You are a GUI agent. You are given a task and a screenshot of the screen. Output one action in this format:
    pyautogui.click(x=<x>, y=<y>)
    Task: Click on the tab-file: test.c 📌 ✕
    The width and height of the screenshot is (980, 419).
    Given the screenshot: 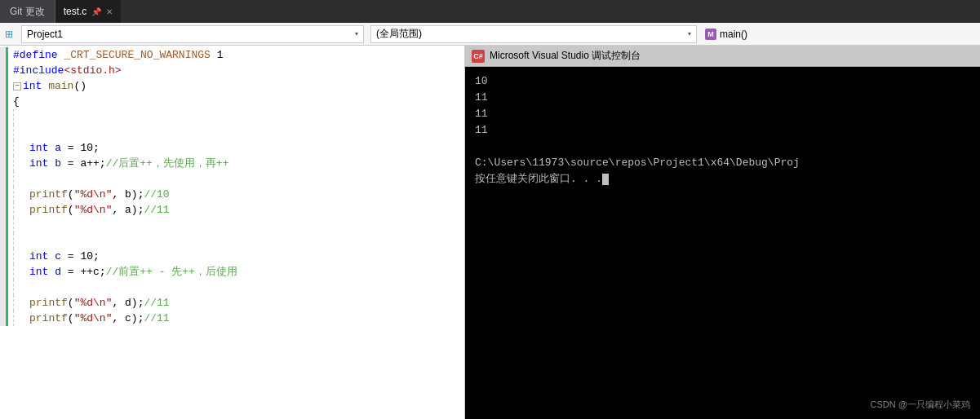 What is the action you would take?
    pyautogui.click(x=88, y=11)
    